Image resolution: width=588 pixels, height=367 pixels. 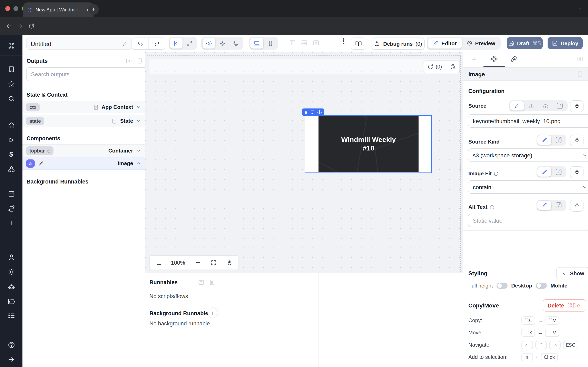 I want to click on topbar-container-component, so click(x=304, y=67).